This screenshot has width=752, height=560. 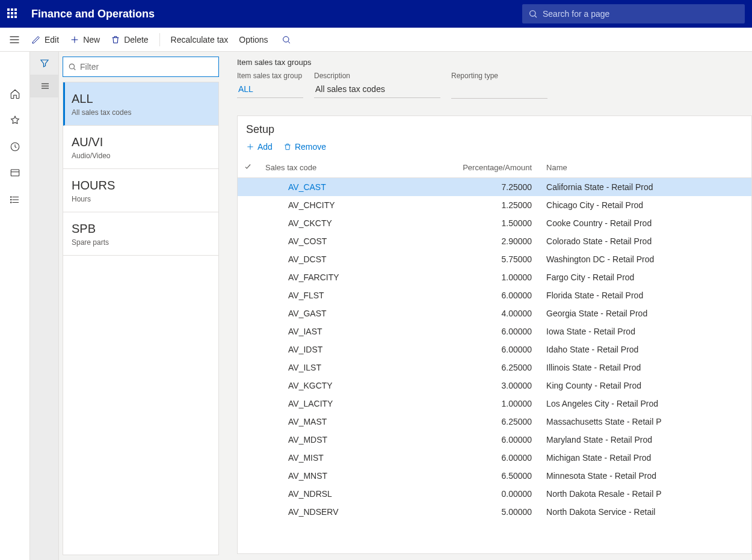 What do you see at coordinates (495, 188) in the screenshot?
I see `table-row: AV_CAST7.25000California State - Retail …` at bounding box center [495, 188].